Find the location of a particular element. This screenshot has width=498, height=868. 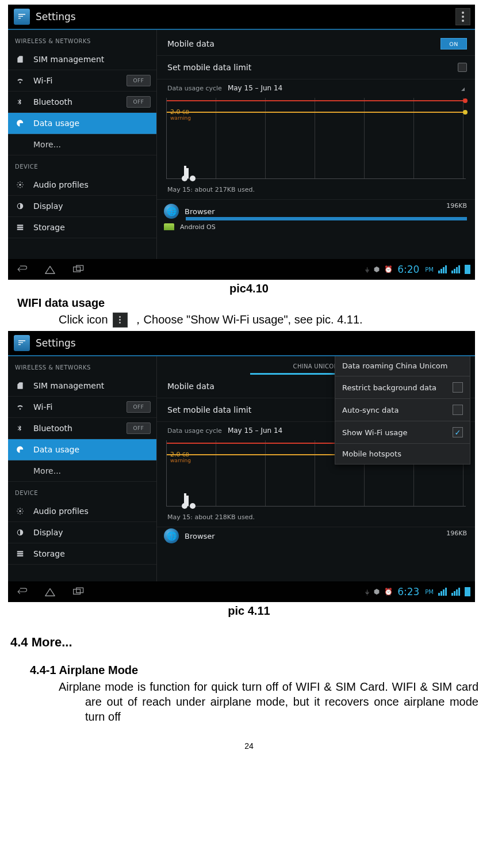

storage-icon is located at coordinates (21, 554).